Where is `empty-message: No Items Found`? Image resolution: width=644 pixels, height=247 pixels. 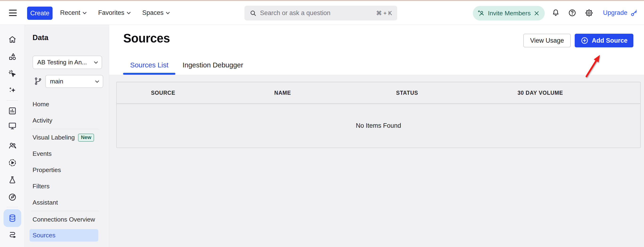
empty-message: No Items Found is located at coordinates (378, 126).